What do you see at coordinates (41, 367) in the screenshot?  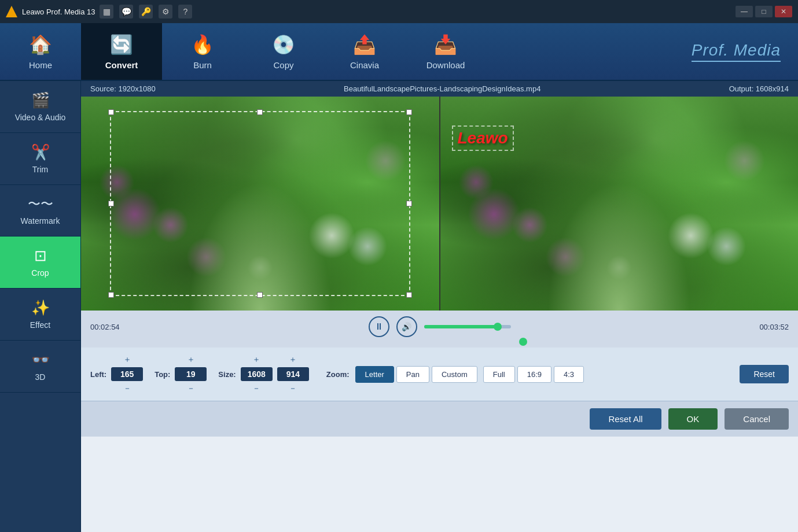 I see `sidebar-item-3d: 👓 3D` at bounding box center [41, 367].